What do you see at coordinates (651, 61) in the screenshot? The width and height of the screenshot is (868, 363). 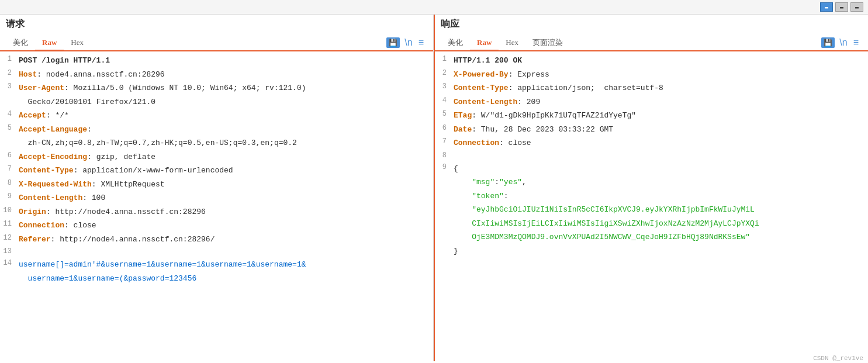 I see `table-row: 1 HTTP/1.1 200 OK` at bounding box center [651, 61].